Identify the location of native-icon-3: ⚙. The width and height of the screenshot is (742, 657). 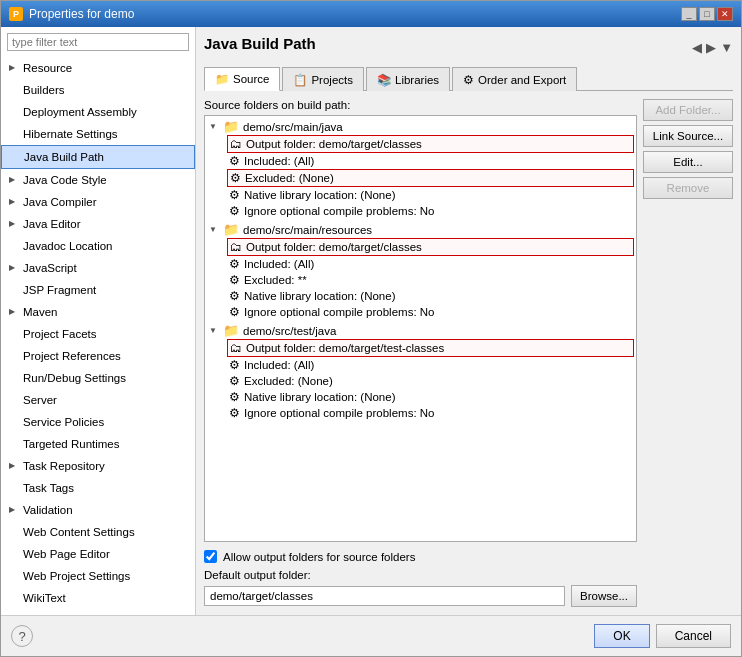
(234, 397).